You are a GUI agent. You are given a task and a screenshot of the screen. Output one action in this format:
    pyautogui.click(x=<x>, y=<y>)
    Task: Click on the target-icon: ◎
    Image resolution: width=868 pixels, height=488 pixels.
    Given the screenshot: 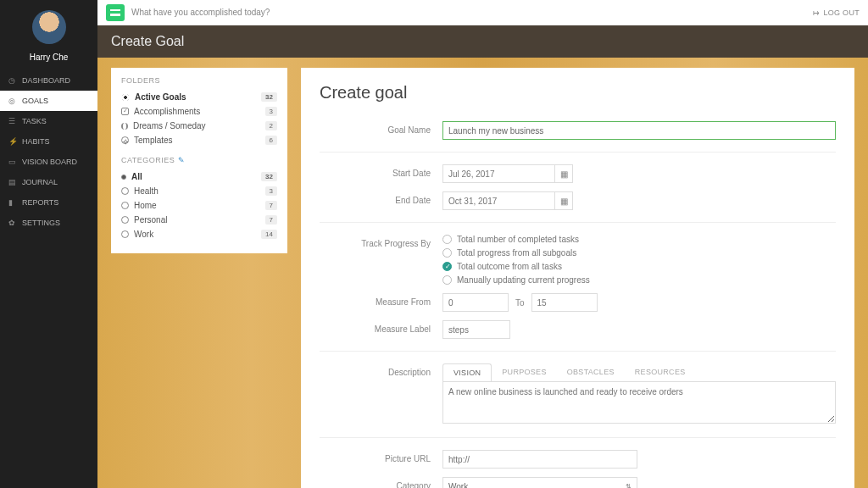 What is the action you would take?
    pyautogui.click(x=13, y=101)
    